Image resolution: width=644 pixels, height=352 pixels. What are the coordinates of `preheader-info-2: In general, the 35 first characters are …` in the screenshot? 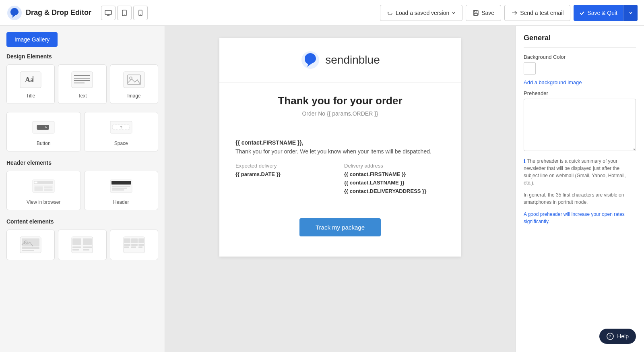 It's located at (580, 199).